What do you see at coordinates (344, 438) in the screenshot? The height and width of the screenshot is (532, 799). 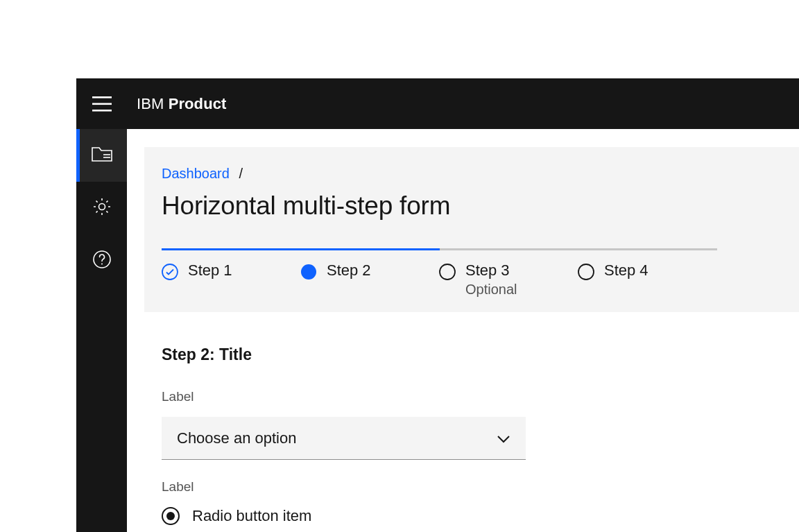 I see `select-input: Choose an option` at bounding box center [344, 438].